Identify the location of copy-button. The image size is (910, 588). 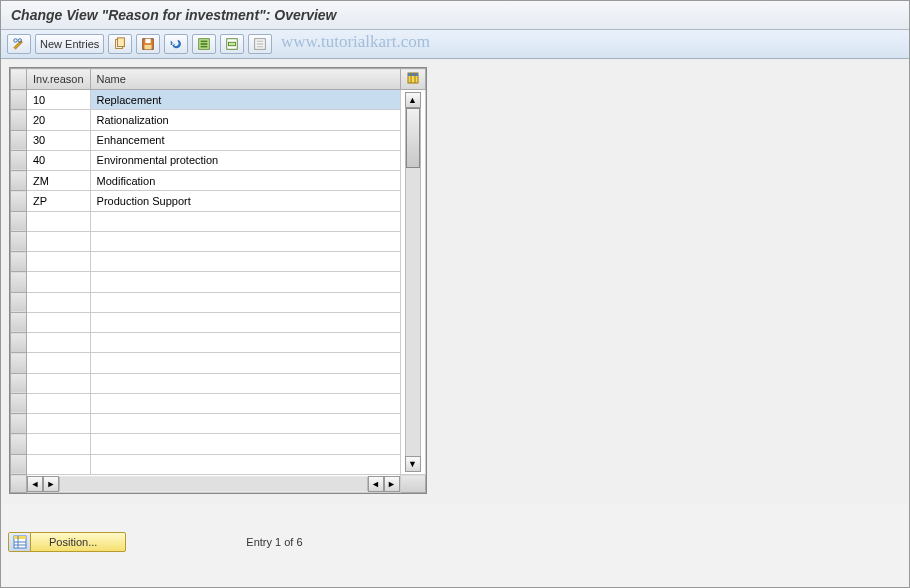
(120, 44).